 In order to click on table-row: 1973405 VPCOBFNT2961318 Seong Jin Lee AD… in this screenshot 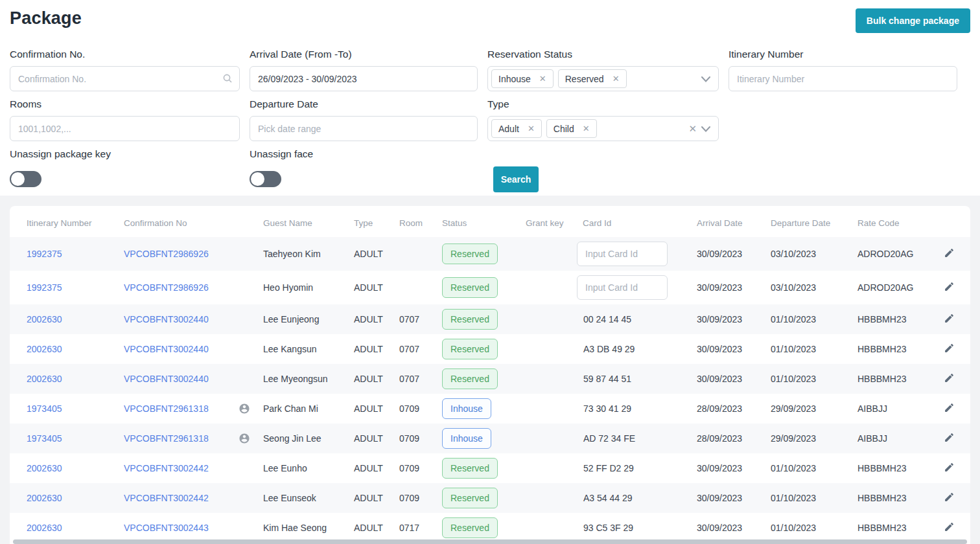, I will do `click(490, 438)`.